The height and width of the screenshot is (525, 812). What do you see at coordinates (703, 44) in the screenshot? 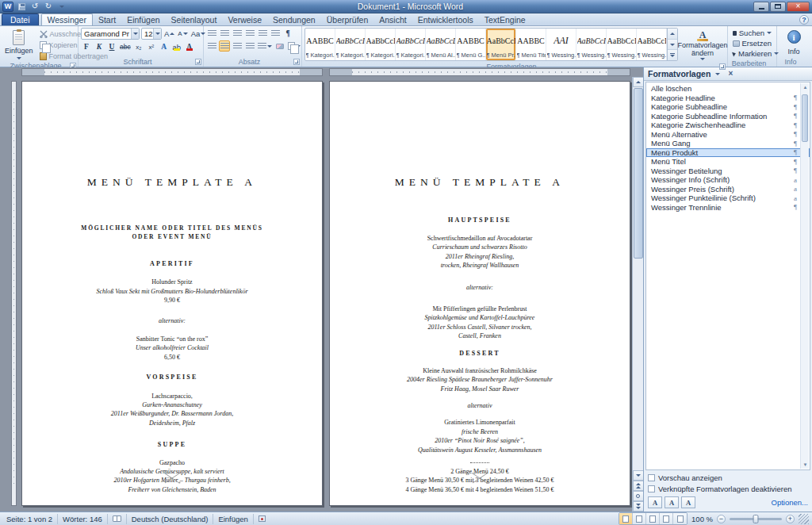
I see `change-styles-button: A Formatvorlagen ändern` at bounding box center [703, 44].